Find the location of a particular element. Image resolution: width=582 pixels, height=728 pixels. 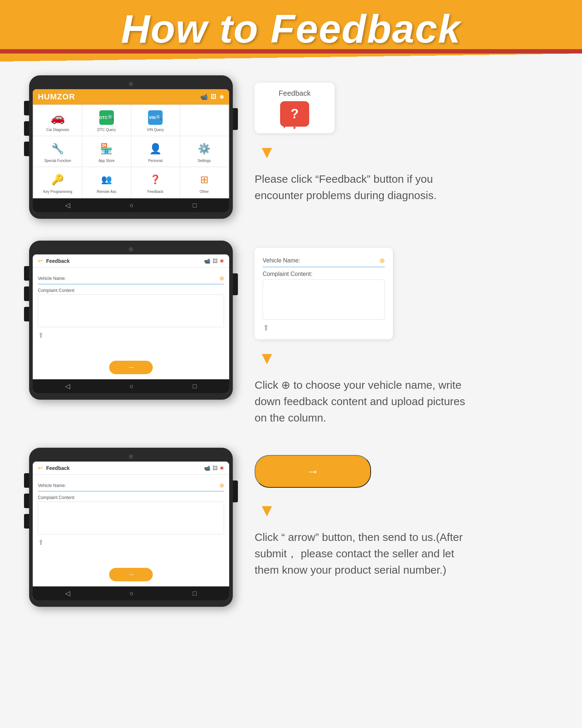

nav-recent2: □ is located at coordinates (195, 387).